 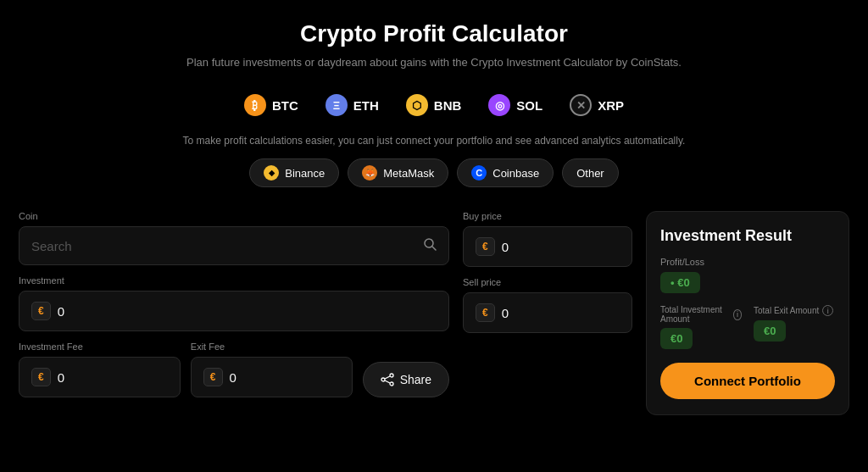 What do you see at coordinates (41, 311) in the screenshot?
I see `investment-currency: €` at bounding box center [41, 311].